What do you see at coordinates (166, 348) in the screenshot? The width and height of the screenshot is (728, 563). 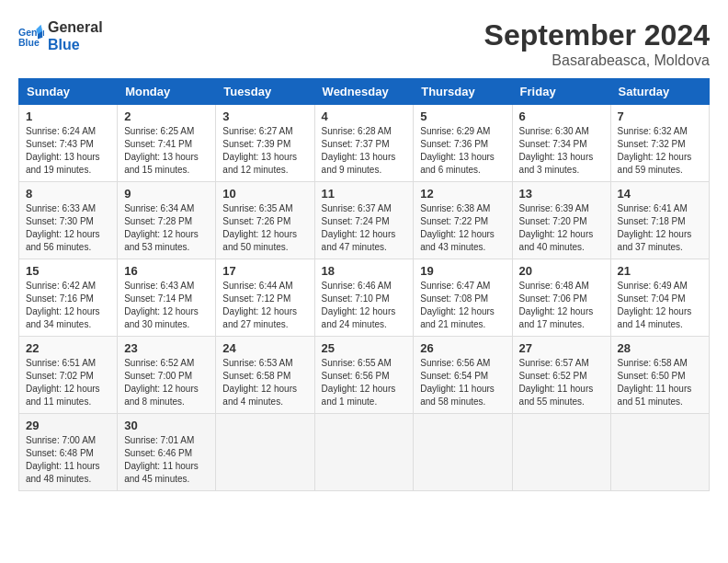 I see `day-number: 23` at bounding box center [166, 348].